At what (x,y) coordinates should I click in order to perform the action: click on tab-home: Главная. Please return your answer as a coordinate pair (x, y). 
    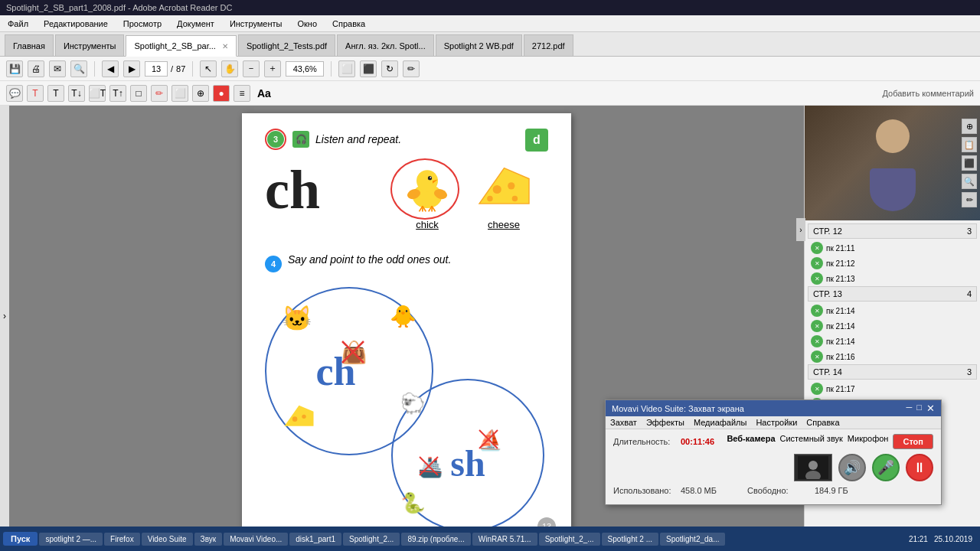
    Looking at the image, I should click on (29, 45).